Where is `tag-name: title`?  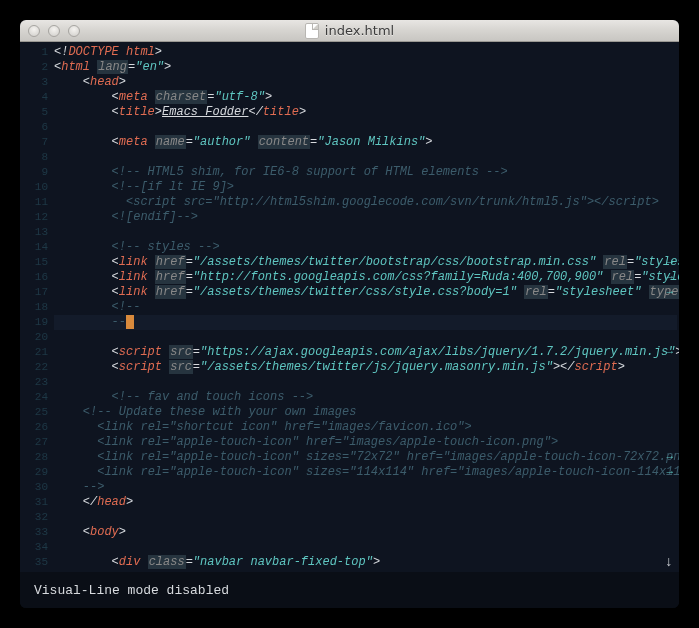 tag-name: title is located at coordinates (281, 112).